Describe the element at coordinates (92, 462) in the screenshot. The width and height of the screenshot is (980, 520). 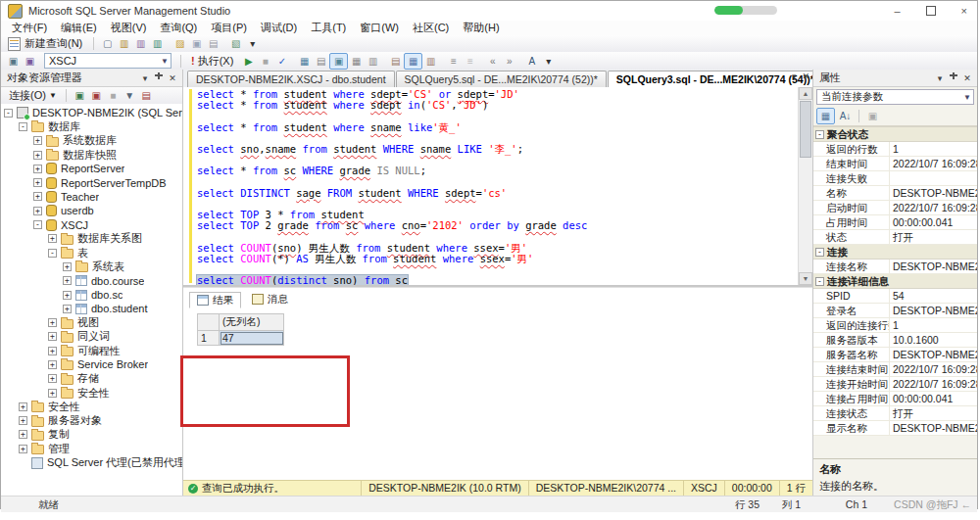
I see `tree-item: SQL Server 代理(已禁用代理 XP)` at that location.